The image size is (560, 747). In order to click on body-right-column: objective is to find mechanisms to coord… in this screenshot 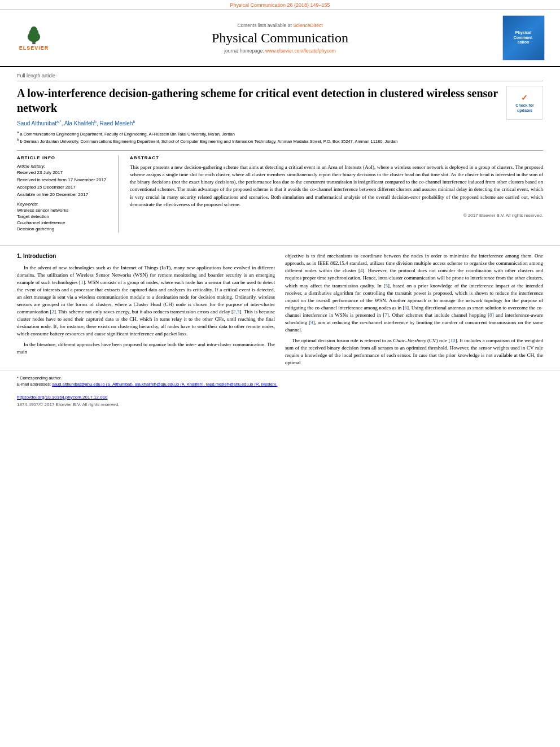, I will do `click(414, 311)`.